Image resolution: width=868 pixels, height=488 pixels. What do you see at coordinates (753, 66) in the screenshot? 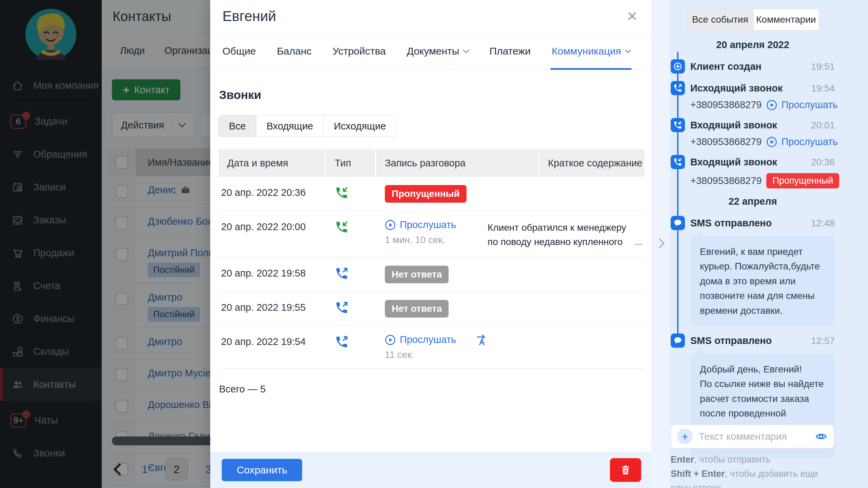
I see `timeline-event: Клиент создан19:51` at bounding box center [753, 66].